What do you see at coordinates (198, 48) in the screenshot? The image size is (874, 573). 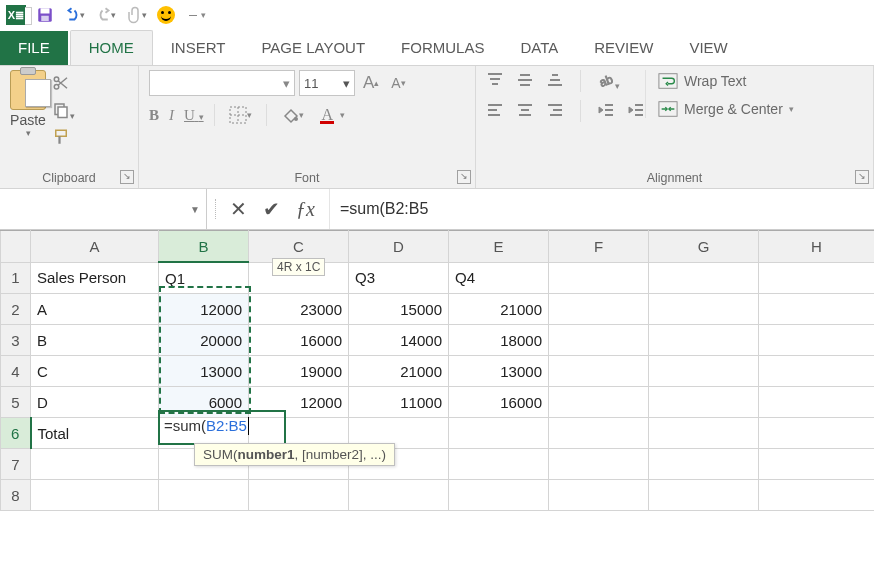 I see `tab-insert: INSERT` at bounding box center [198, 48].